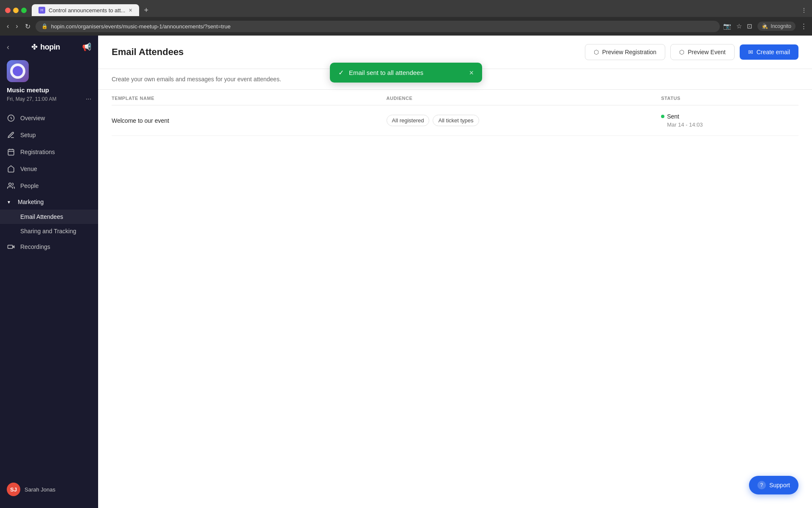 The height and width of the screenshot is (508, 812). I want to click on badge-all-registered: All registered, so click(408, 120).